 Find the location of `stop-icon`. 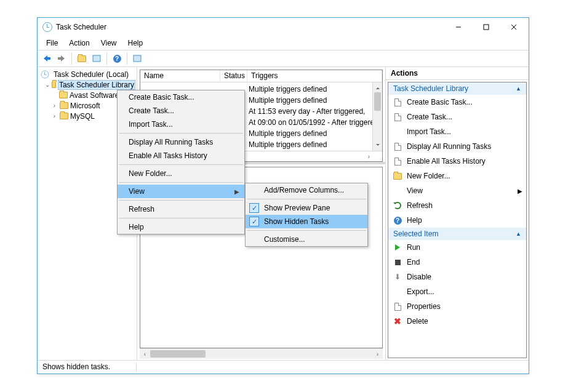

stop-icon is located at coordinates (398, 262).